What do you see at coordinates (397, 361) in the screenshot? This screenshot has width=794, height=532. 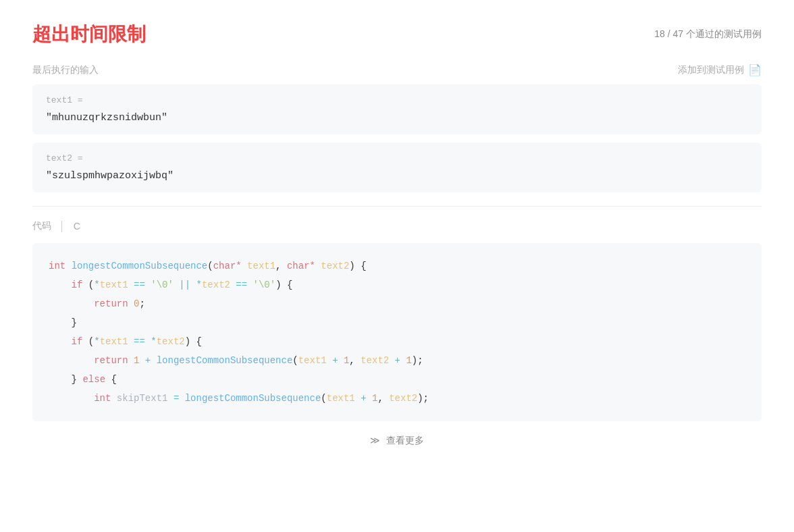 I see `code-line-6: return 1 + longestCommonSubsequence(text…` at bounding box center [397, 361].